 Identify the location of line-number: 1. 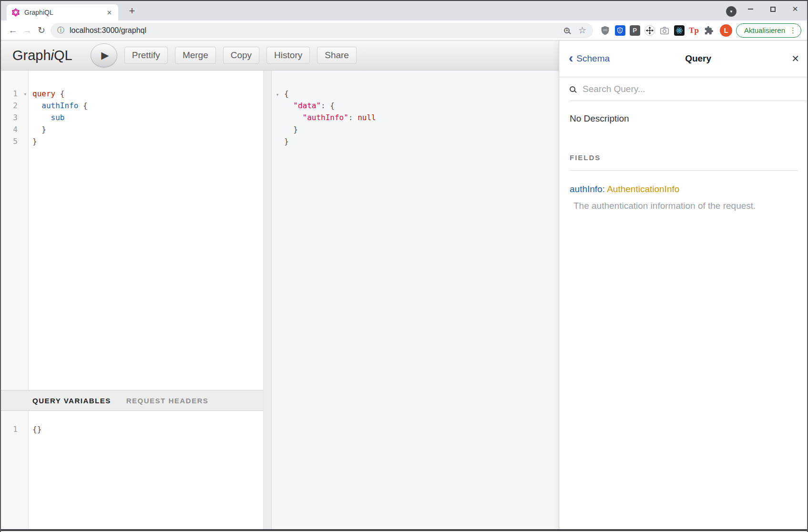
(14, 429).